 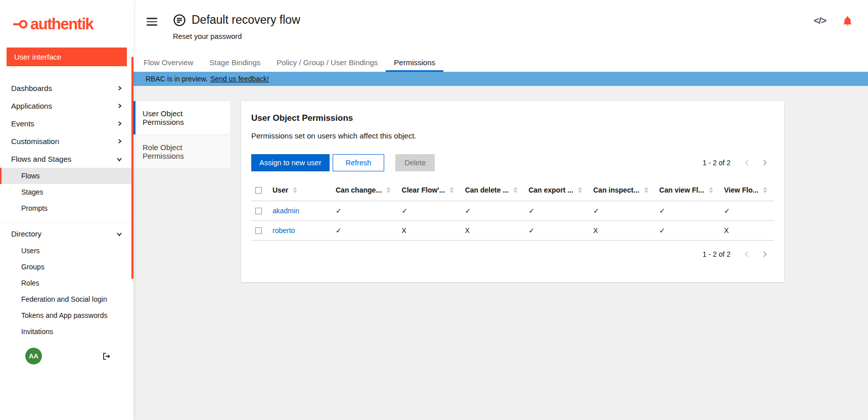 I want to click on flow-tabs: Flow Overview Stage Bindings Policy / Gr…, so click(x=500, y=62).